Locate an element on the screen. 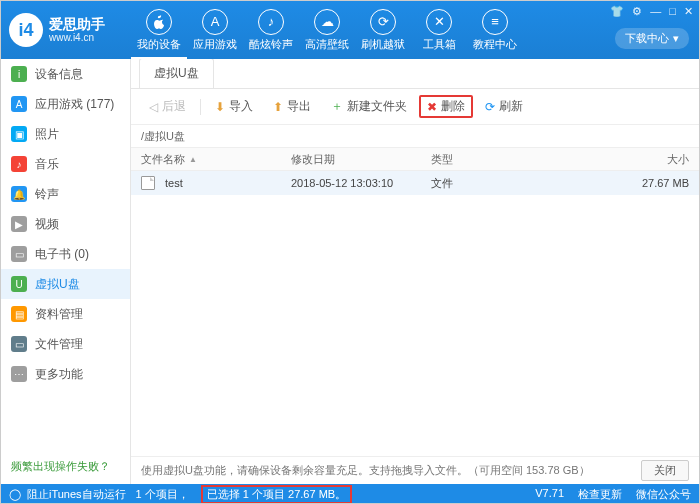  sidebar-item-icon: ⋯ is located at coordinates (19, 374).